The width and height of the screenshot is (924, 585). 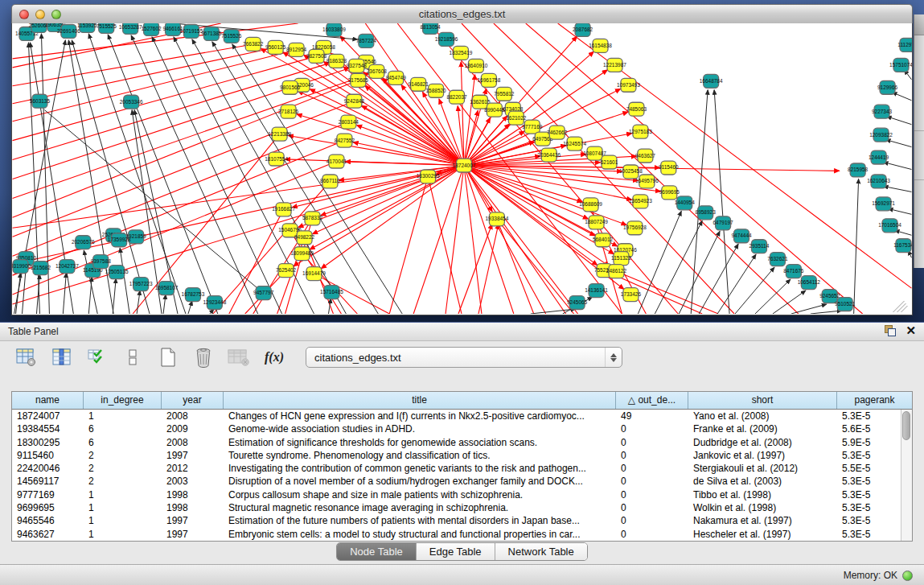 I want to click on table-row: 911546021997Tourette syndrome. Phenomeno…, so click(x=457, y=455).